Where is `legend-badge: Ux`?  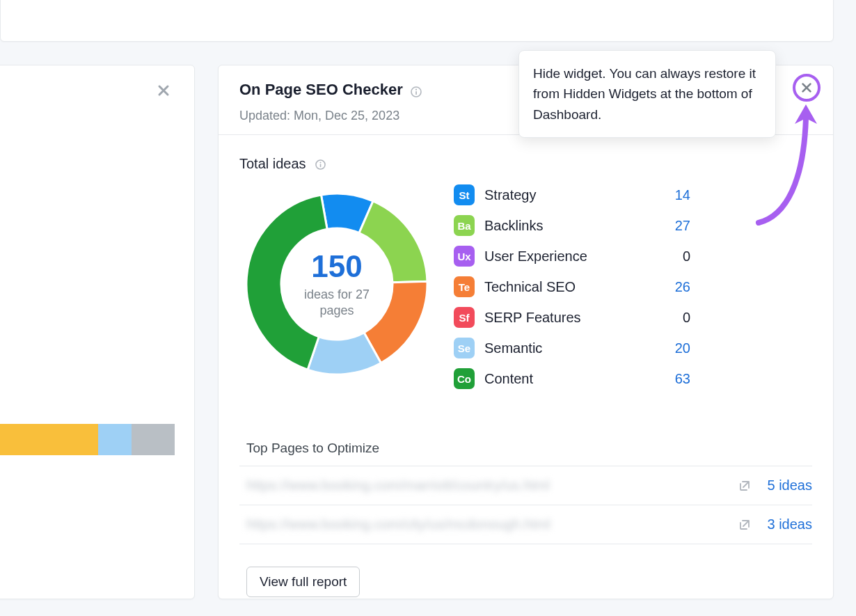 legend-badge: Ux is located at coordinates (464, 256).